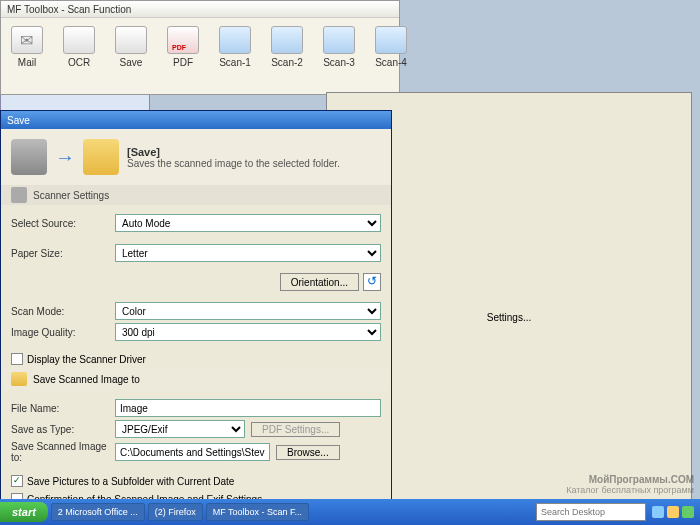  Describe the element at coordinates (391, 47) in the screenshot. I see `scan4-tool: Scan-4` at that location.